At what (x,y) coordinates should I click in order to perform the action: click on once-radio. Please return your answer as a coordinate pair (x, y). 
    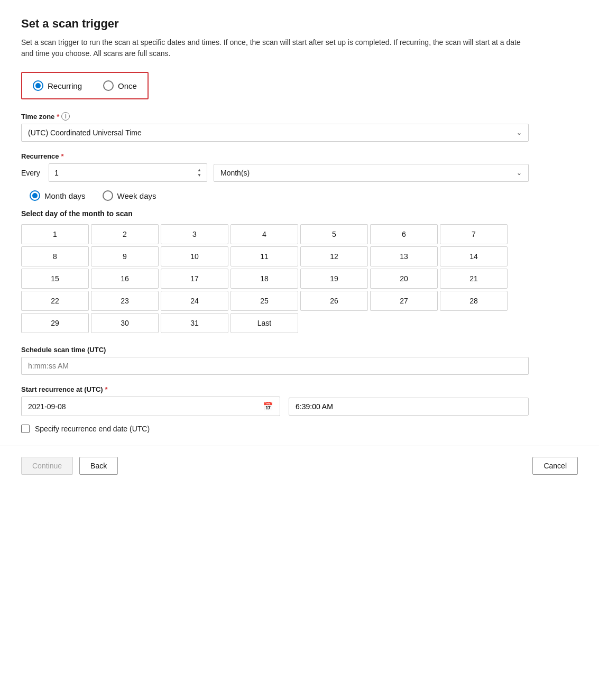
    Looking at the image, I should click on (108, 86).